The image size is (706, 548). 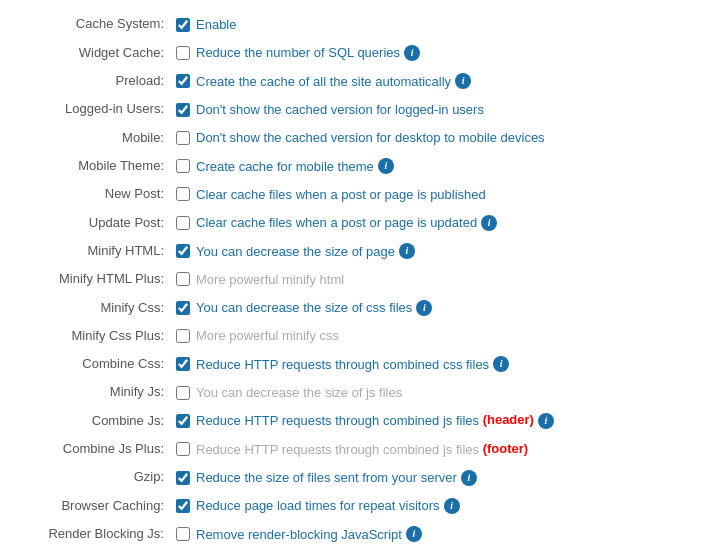 What do you see at coordinates (336, 222) in the screenshot?
I see `row-text-7: Clear cache files when a post or page is…` at bounding box center [336, 222].